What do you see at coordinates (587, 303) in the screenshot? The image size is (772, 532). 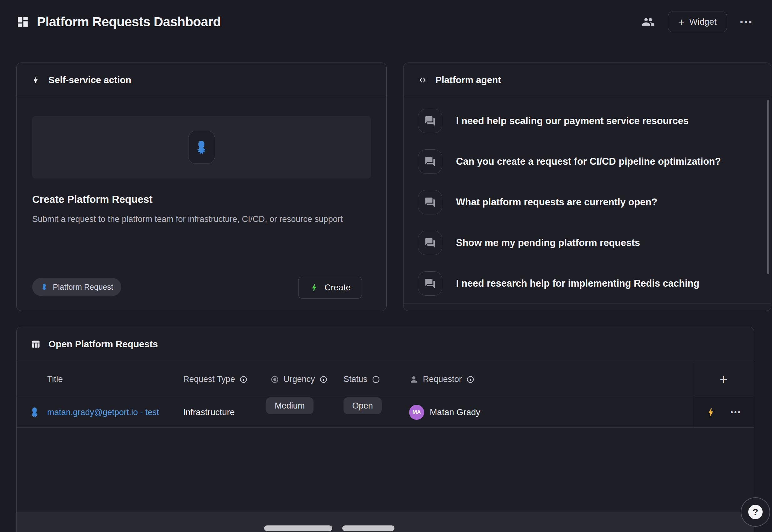 I see `agent-card-divider` at bounding box center [587, 303].